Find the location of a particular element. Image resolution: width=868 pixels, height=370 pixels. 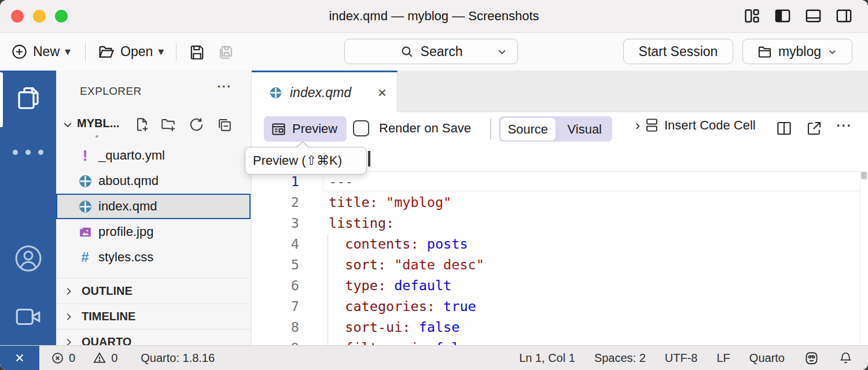

error-icon is located at coordinates (58, 358).